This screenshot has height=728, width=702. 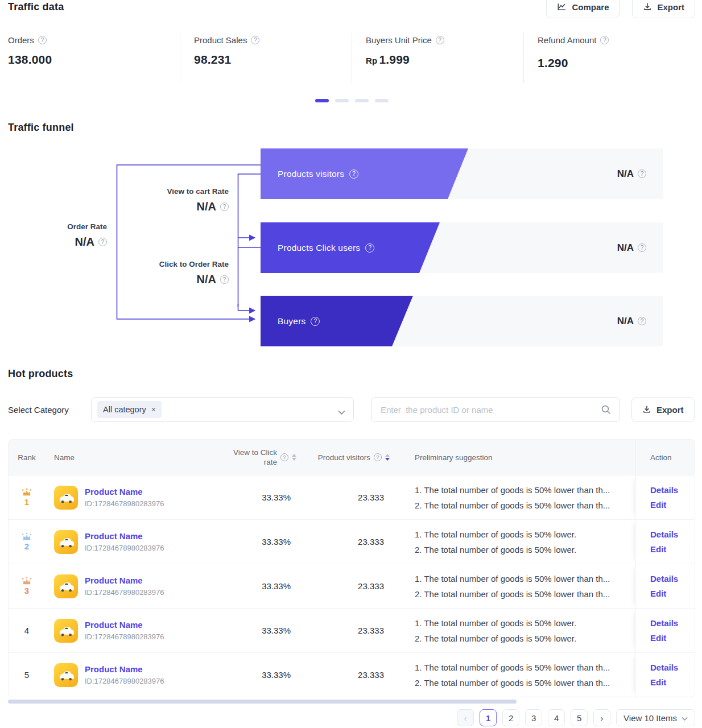 What do you see at coordinates (465, 718) in the screenshot?
I see `prev-page-icon: ‹` at bounding box center [465, 718].